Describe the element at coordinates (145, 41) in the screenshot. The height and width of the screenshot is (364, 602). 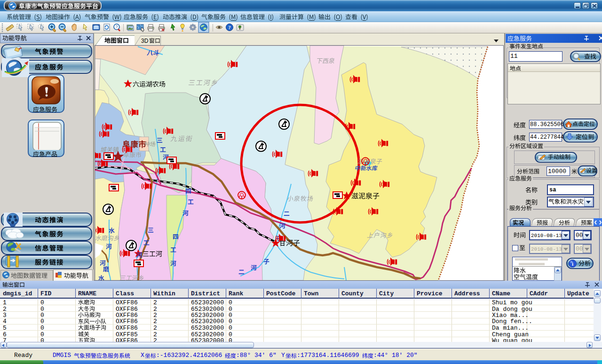
I see `svg-text: 3D` at that location.